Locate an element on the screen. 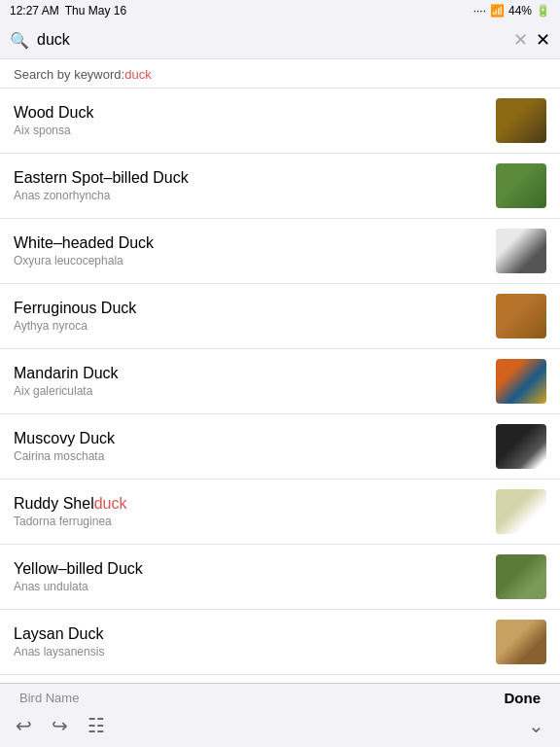 The image size is (560, 747). list-item: Wood Duck Aix sponsa is located at coordinates (280, 121).